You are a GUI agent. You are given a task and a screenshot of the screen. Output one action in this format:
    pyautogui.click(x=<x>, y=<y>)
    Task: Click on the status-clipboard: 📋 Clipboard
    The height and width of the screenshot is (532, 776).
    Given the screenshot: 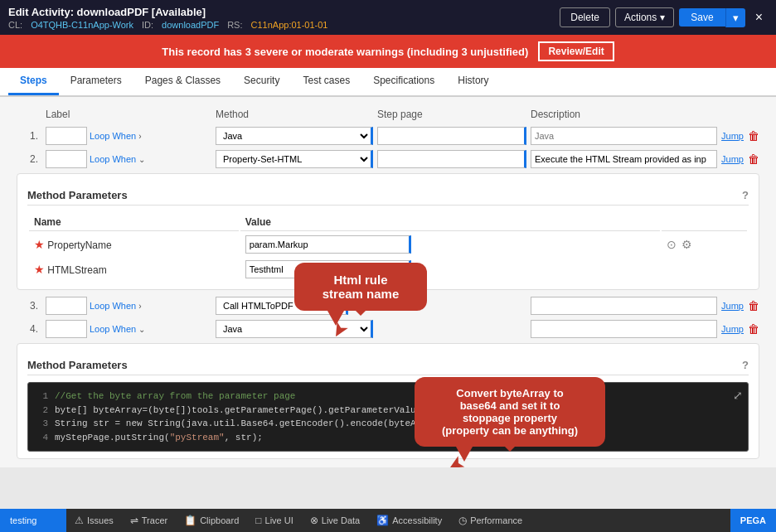 What is the action you would take?
    pyautogui.click(x=211, y=520)
    